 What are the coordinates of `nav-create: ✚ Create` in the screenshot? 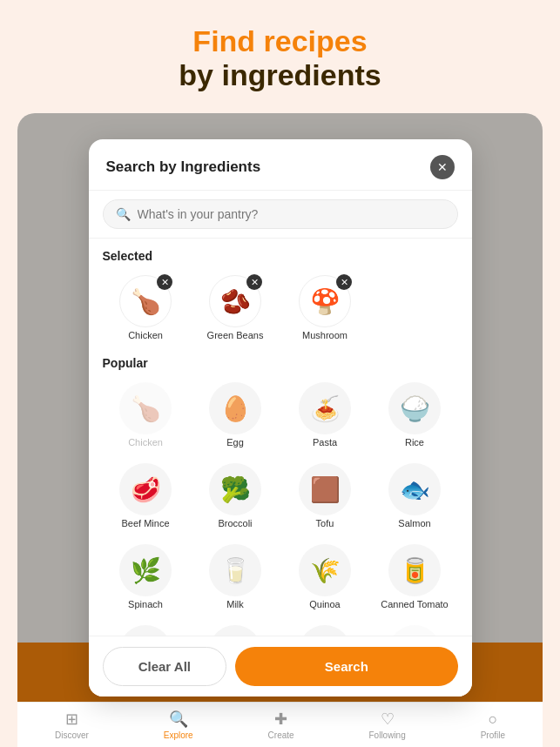 It's located at (281, 724).